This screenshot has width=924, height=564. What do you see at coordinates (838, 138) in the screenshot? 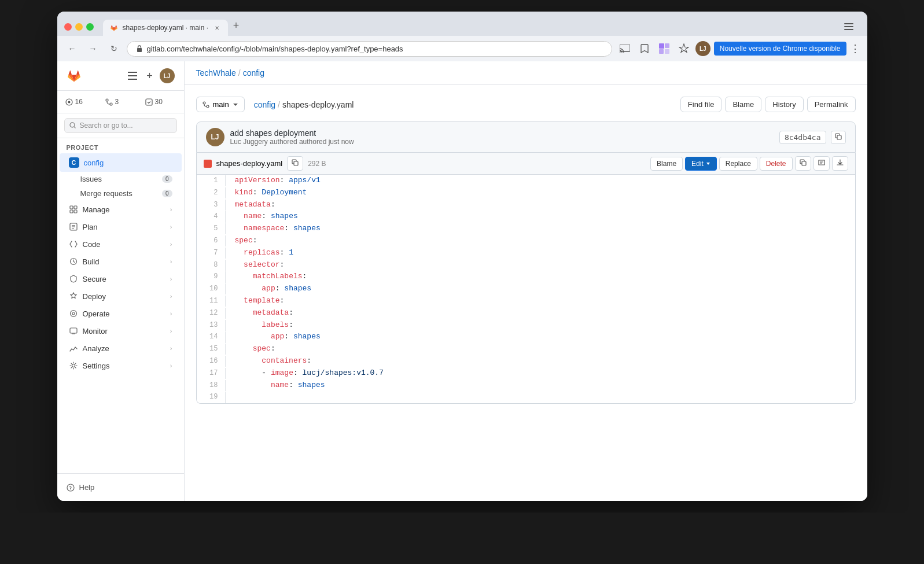
I see `copy-hash-button` at bounding box center [838, 138].